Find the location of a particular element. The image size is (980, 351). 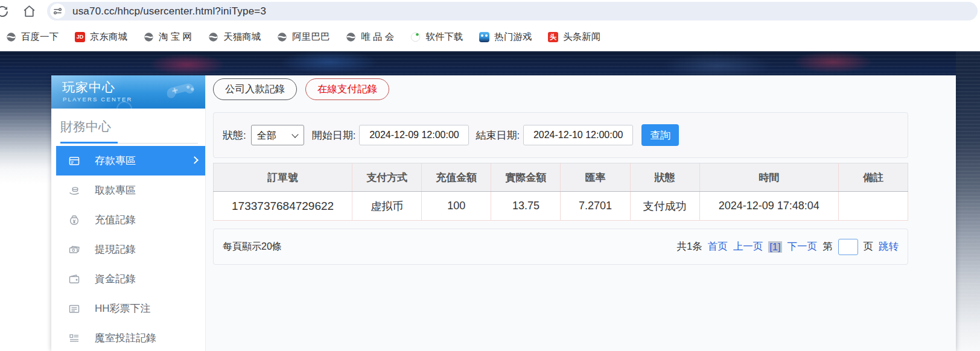

bookmarks-bar: 百度一下 JD 京东商城 淘 宝 网 天猫商城 阿里巴巴 唯 品 会 软件下载 is located at coordinates (490, 37).